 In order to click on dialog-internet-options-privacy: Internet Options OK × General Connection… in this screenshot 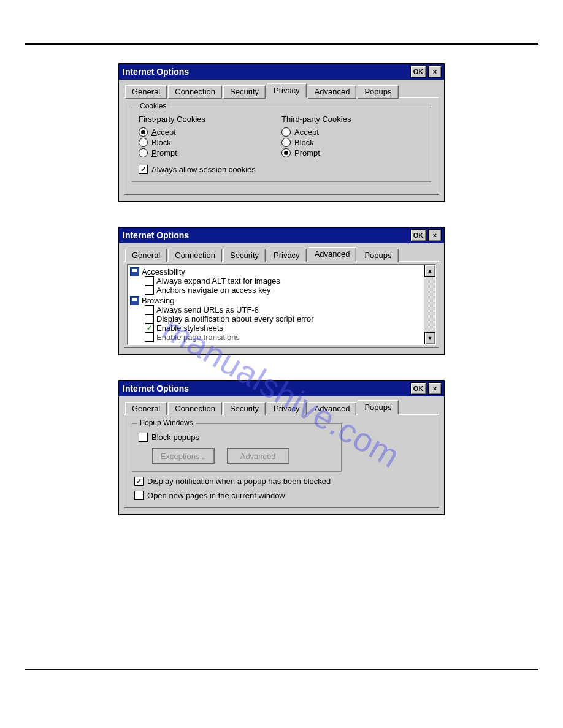, I will do `click(282, 132)`.